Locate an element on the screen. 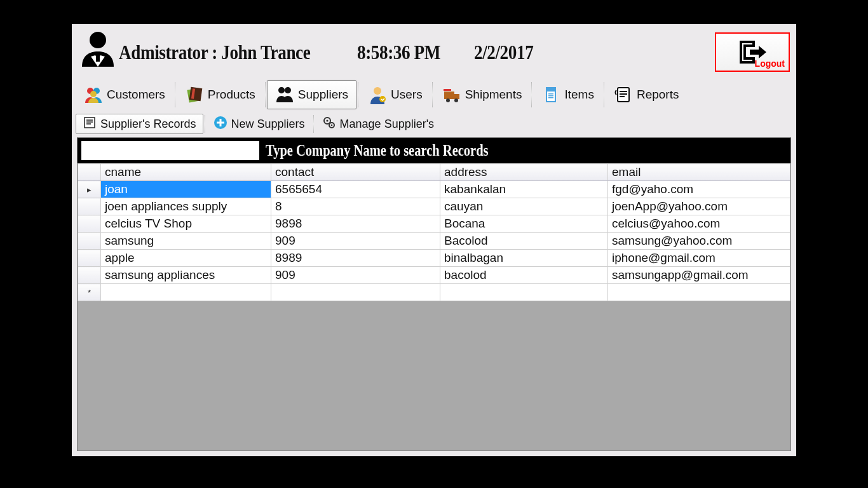  gear-icon is located at coordinates (329, 125).